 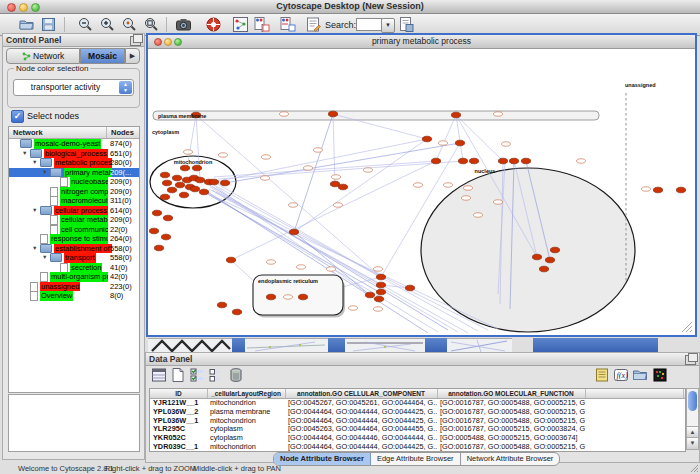 What do you see at coordinates (602, 375) in the screenshot?
I see `attribute-list-notes-icon` at bounding box center [602, 375].